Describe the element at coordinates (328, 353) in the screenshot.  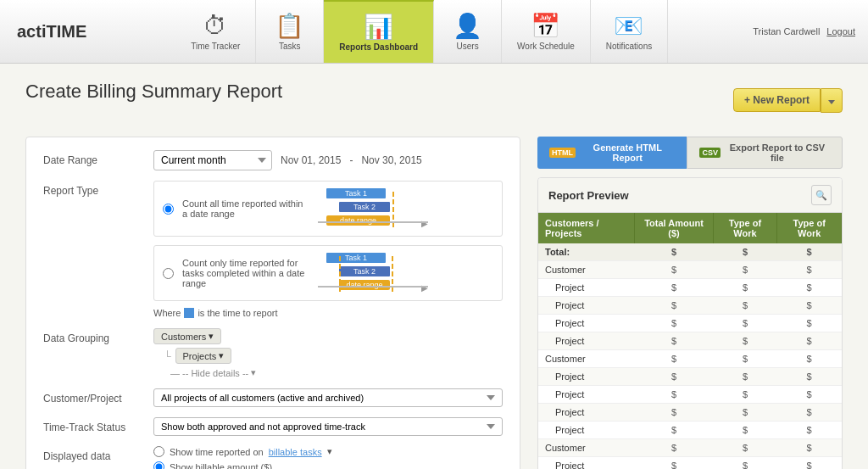
I see `data-grouping-control: Customers ▾ └ Projects ▾` at that location.